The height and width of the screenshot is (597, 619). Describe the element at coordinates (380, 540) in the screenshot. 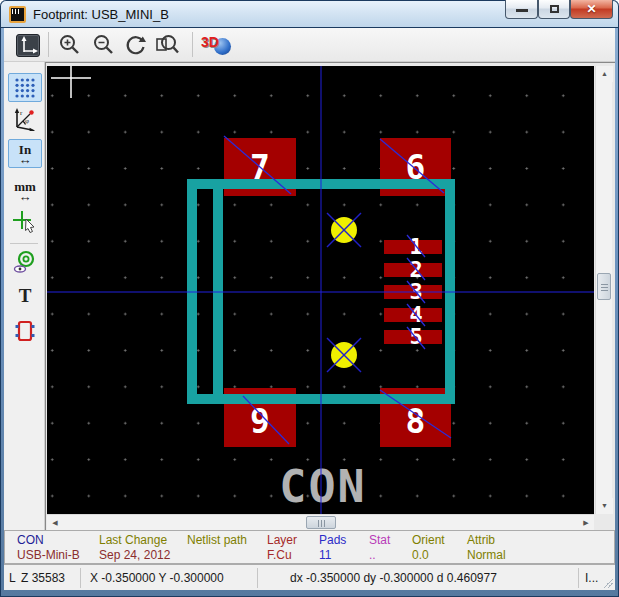

I see `stat-label: Stat` at that location.